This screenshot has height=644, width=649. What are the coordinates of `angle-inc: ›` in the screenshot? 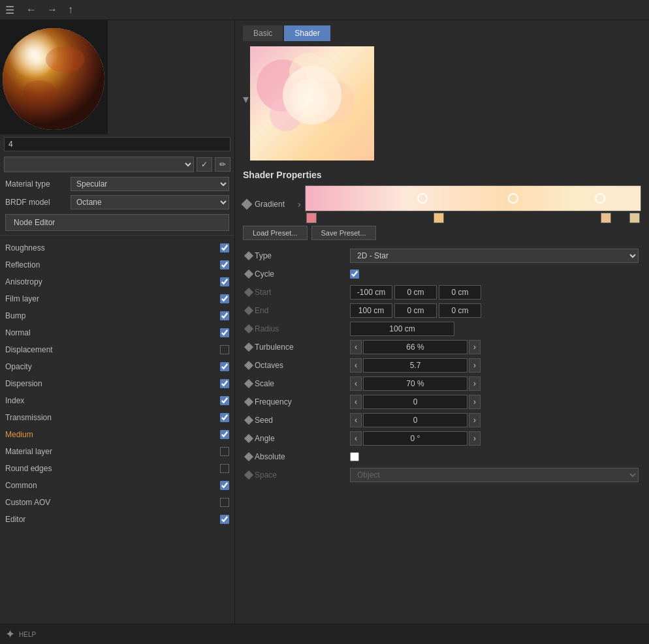 It's located at (475, 438).